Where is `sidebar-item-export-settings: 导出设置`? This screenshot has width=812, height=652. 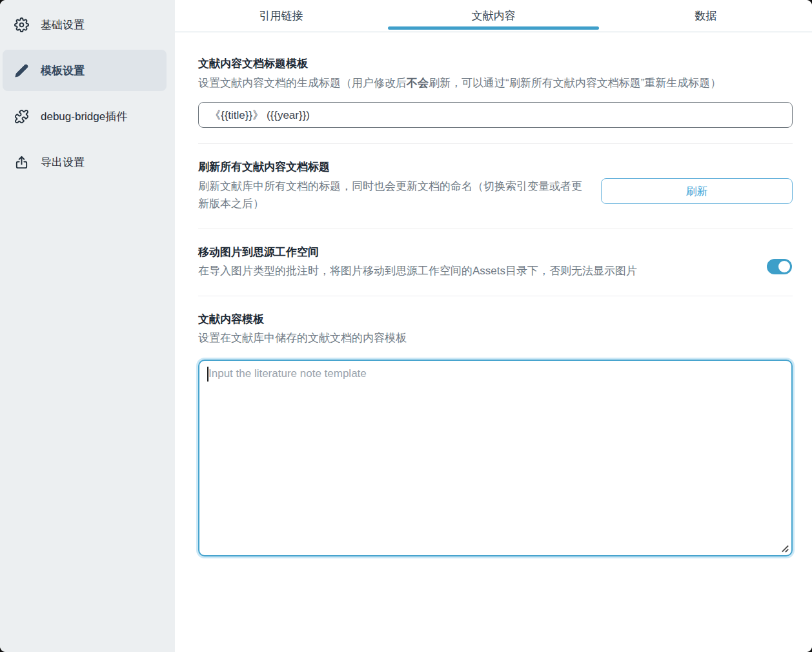
sidebar-item-export-settings: 导出设置 is located at coordinates (85, 162).